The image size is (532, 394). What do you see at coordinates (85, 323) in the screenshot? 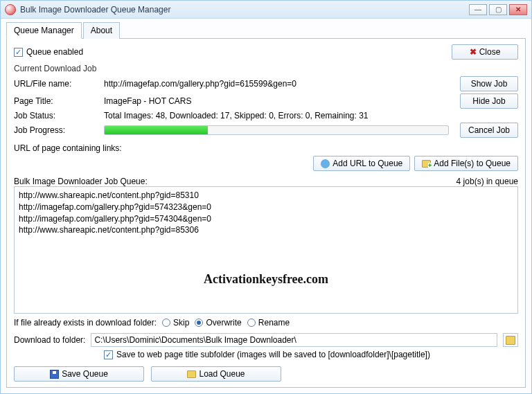
I see `exists-label: If file already exists in download folde…` at bounding box center [85, 323].